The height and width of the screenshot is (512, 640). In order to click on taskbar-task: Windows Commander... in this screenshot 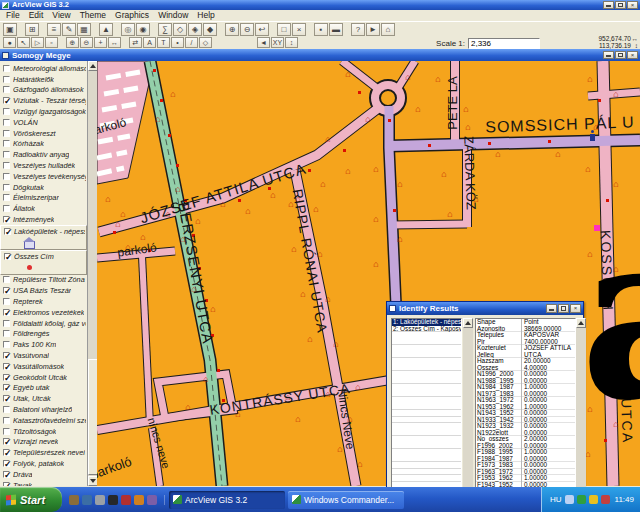, I will do `click(346, 500)`.